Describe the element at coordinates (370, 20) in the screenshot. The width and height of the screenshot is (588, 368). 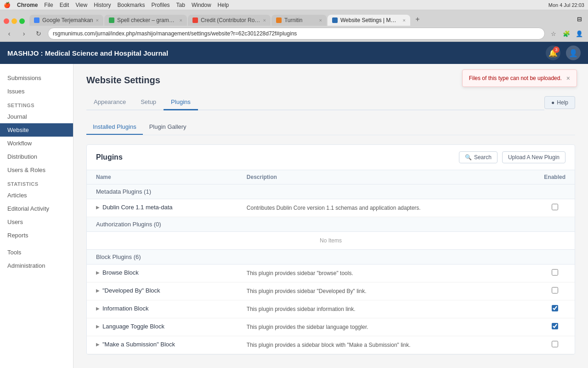
I see `tab-label: Website Settings | MASHIJO ...` at that location.